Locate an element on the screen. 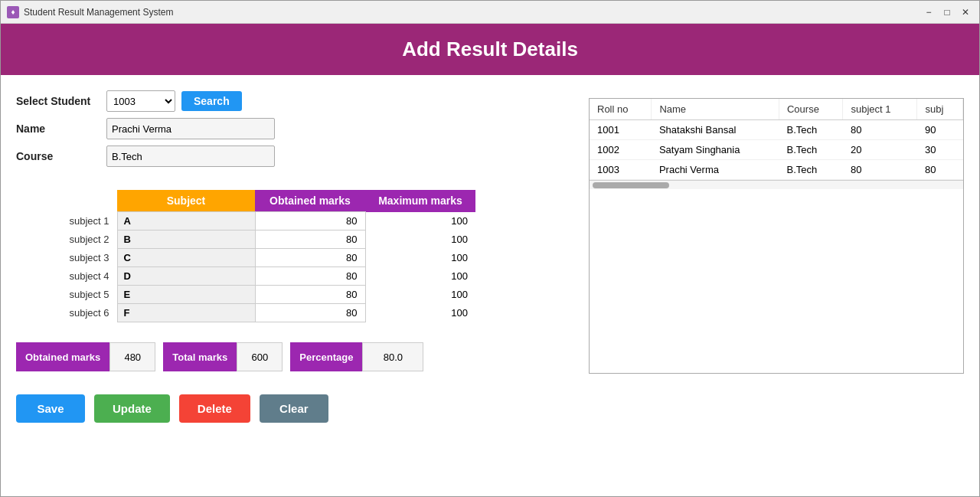  window-controls: − □ ✕ is located at coordinates (947, 12).